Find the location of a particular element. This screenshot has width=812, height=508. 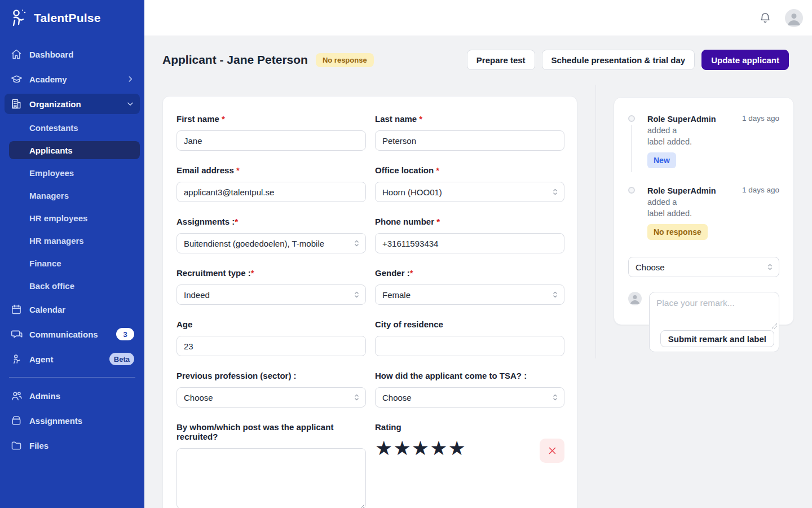

email-label: Email address * is located at coordinates (271, 170).